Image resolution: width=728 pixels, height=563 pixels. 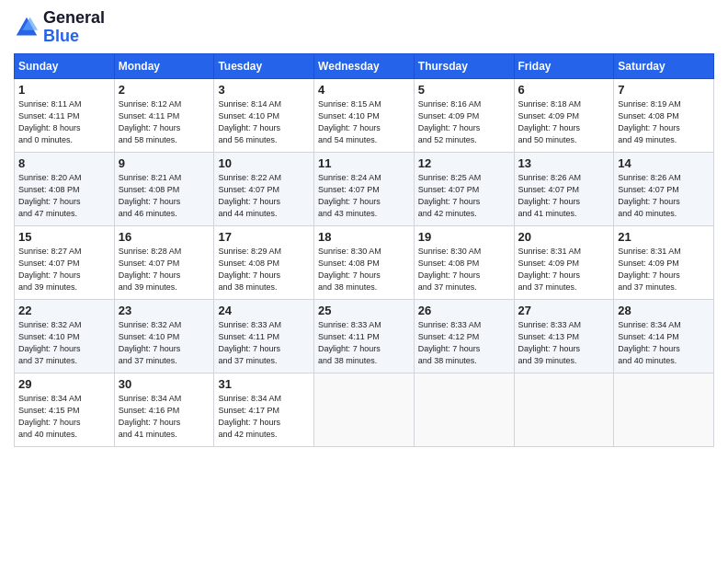 What do you see at coordinates (464, 164) in the screenshot?
I see `day-number: 12` at bounding box center [464, 164].